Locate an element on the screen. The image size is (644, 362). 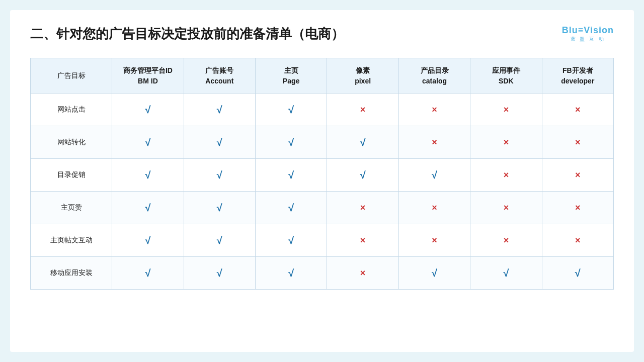
cell-developer: √ is located at coordinates (578, 274).